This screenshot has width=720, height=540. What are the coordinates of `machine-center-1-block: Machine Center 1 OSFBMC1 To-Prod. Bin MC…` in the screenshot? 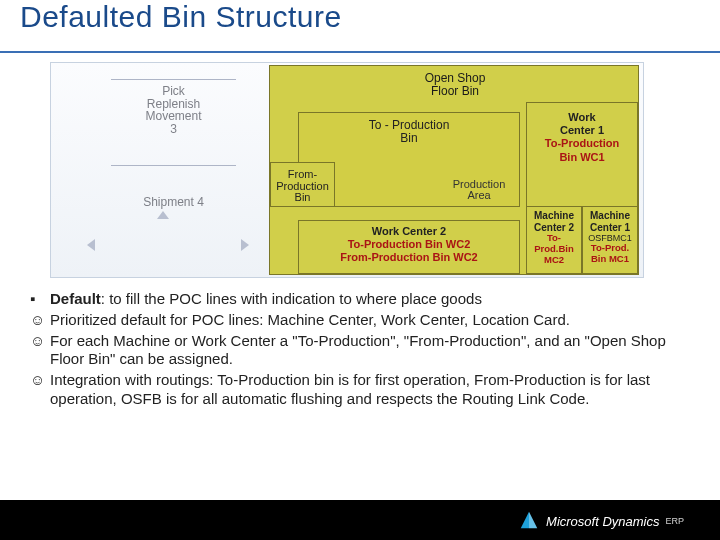 It's located at (610, 240).